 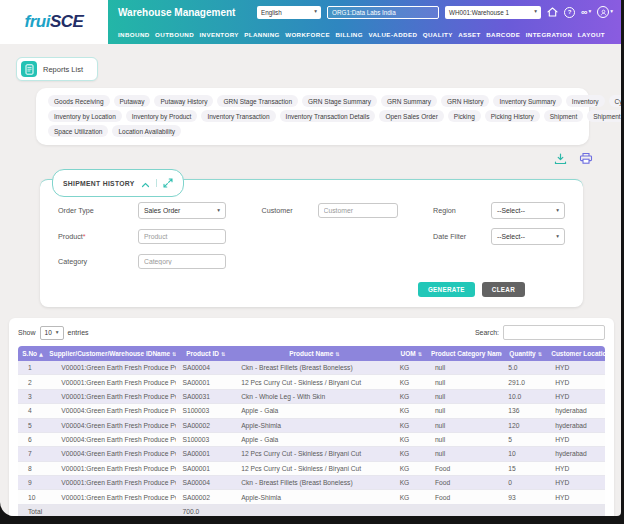 What do you see at coordinates (112, 354) in the screenshot?
I see `column-header-supplier-customer-warehouse-idname: Supplier/Customer/Warehouse IDName⇅` at bounding box center [112, 354].